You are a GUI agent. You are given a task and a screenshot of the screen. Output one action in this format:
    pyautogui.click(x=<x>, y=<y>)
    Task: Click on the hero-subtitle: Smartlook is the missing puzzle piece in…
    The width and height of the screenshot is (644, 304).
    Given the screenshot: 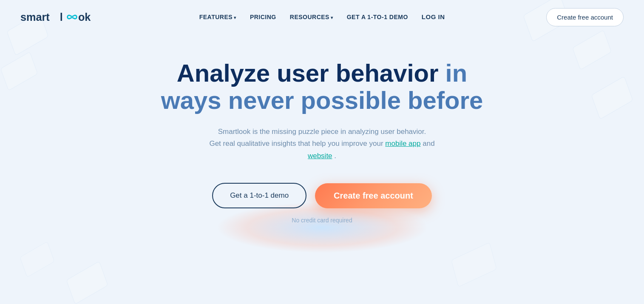 What is the action you would take?
    pyautogui.click(x=322, y=145)
    